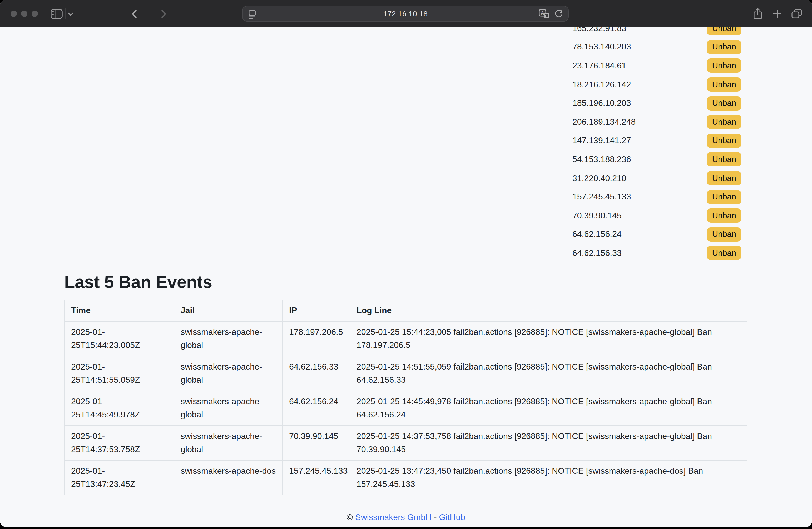 This screenshot has width=812, height=529. What do you see at coordinates (654, 253) in the screenshot?
I see `banned-ip-row: 64.62.156.33Unban` at bounding box center [654, 253].